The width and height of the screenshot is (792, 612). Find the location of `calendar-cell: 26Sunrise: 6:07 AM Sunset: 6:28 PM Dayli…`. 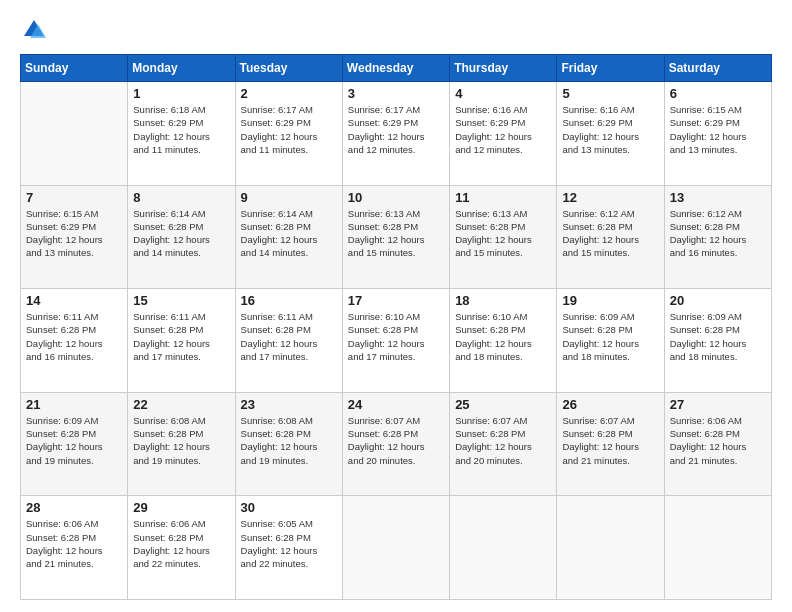

calendar-cell: 26Sunrise: 6:07 AM Sunset: 6:28 PM Dayli… is located at coordinates (610, 444).